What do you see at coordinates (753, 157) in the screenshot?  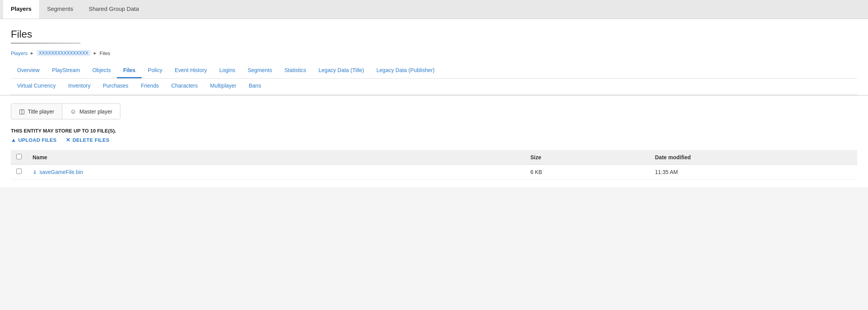 I see `header-date-modified: Date modified` at bounding box center [753, 157].